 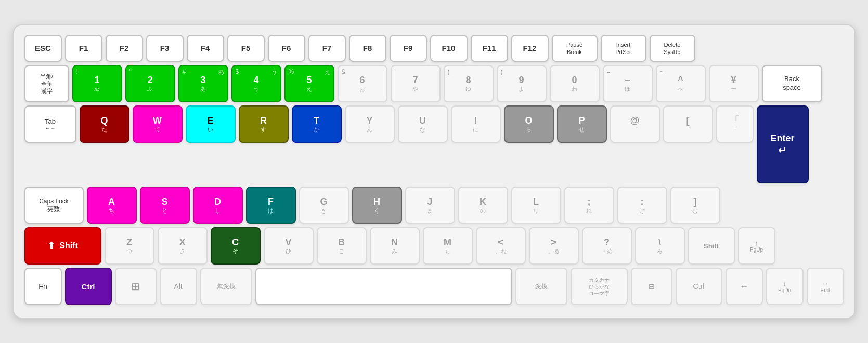 I want to click on key-insert: InsertPrtScr, so click(x=624, y=48).